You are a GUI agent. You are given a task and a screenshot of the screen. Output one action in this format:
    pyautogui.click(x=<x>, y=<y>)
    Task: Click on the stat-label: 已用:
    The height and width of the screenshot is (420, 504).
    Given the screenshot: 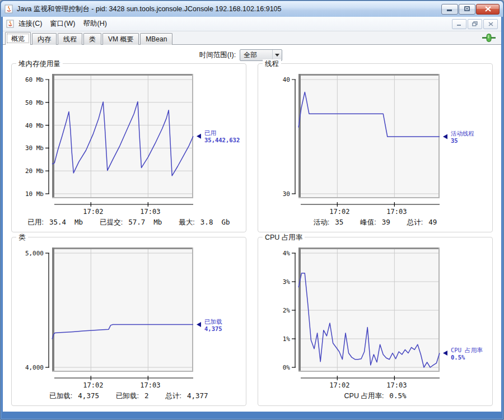 What is the action you would take?
    pyautogui.click(x=35, y=222)
    